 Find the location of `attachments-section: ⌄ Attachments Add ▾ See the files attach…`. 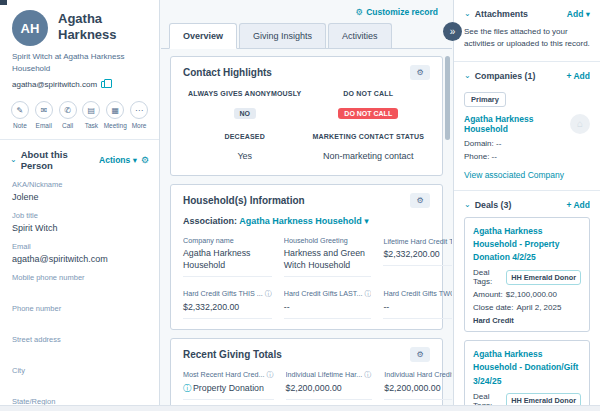

attachments-section: ⌄ Attachments Add ▾ See the files attach… is located at coordinates (527, 30).